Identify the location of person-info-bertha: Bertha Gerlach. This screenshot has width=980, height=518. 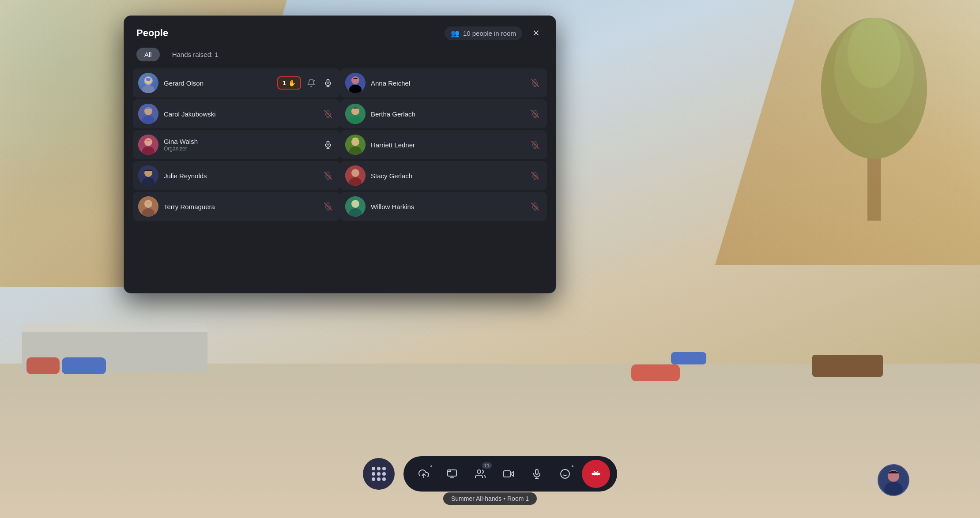
(449, 114).